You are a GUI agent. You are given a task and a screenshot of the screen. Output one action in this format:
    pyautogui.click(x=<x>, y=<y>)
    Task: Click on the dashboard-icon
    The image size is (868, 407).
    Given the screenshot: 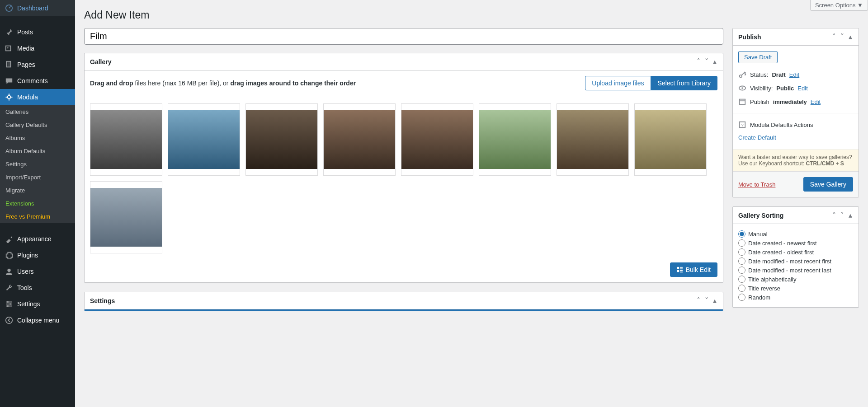 What is the action you would take?
    pyautogui.click(x=9, y=8)
    